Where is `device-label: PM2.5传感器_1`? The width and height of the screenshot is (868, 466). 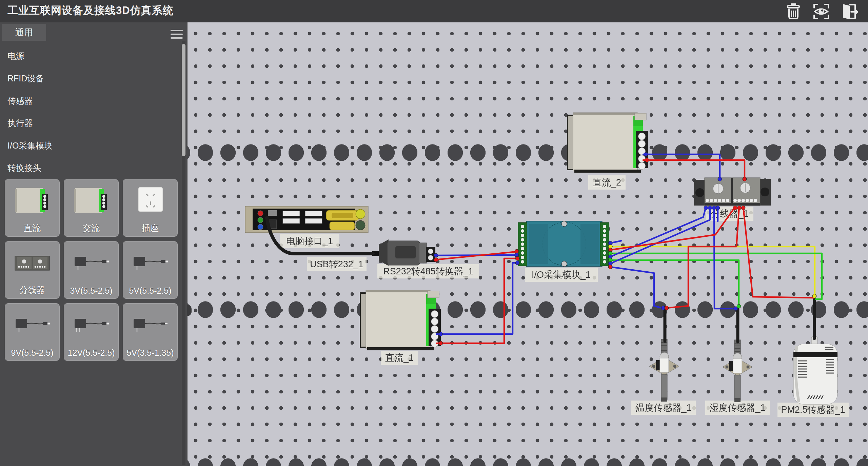 device-label: PM2.5传感器_1 is located at coordinates (813, 410).